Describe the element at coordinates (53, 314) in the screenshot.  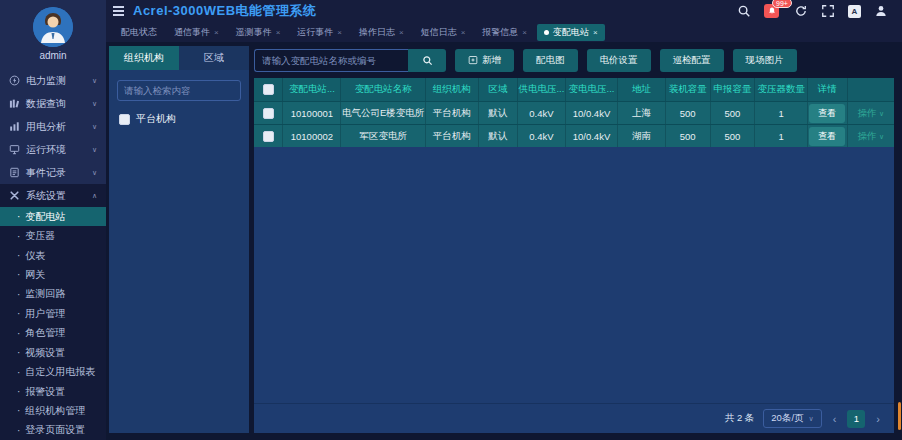
I see `sidebar-subitem-user-mgmt: ·用户管理` at that location.